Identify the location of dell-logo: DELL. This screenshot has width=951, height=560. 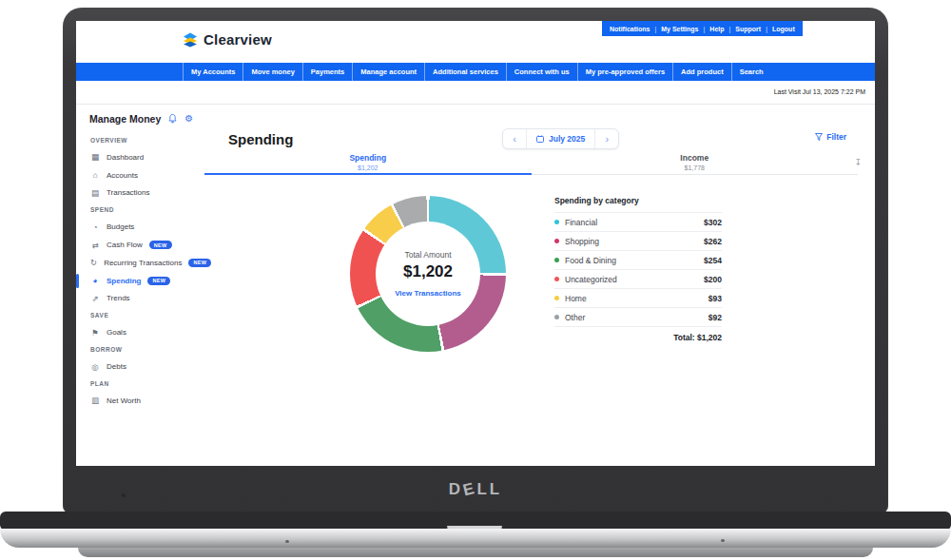
(476, 490).